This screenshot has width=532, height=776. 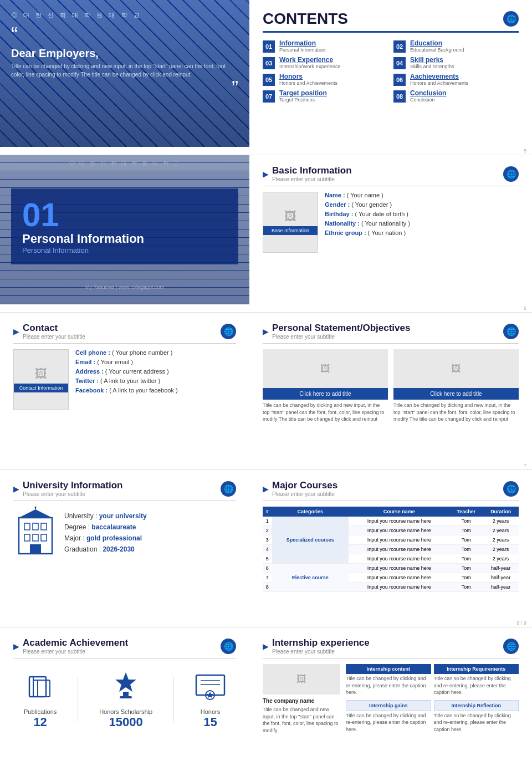 What do you see at coordinates (267, 569) in the screenshot?
I see `course-num: 6` at bounding box center [267, 569].